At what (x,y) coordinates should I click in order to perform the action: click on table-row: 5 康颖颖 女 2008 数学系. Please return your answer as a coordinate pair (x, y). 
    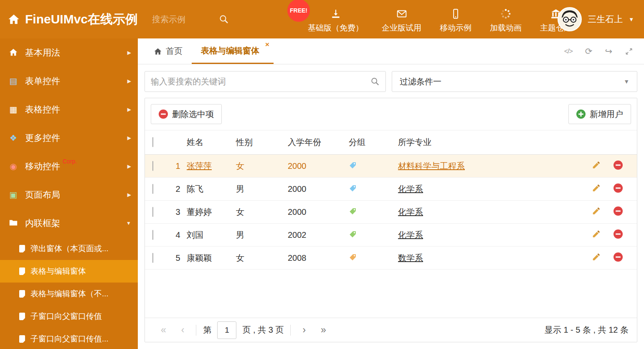
    Looking at the image, I should click on (391, 258).